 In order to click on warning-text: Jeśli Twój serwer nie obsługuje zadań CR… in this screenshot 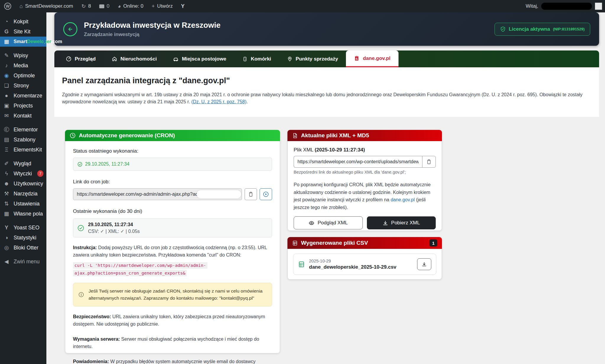, I will do `click(178, 295)`.